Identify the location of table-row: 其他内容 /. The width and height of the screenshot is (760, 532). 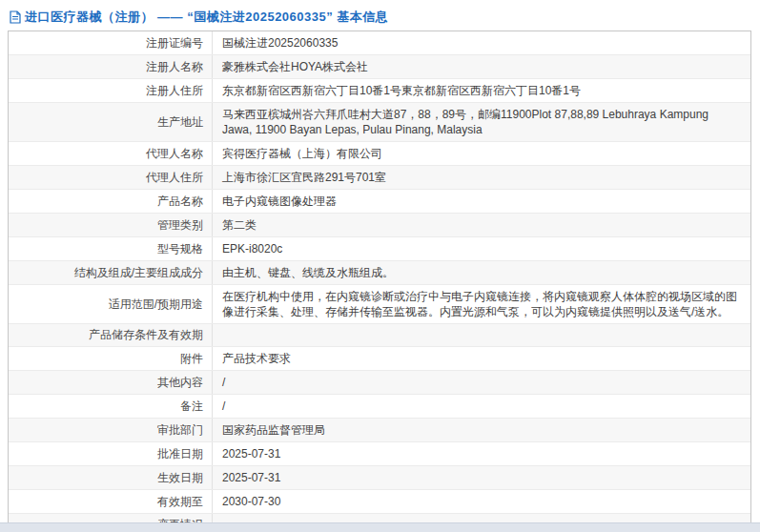
(380, 383).